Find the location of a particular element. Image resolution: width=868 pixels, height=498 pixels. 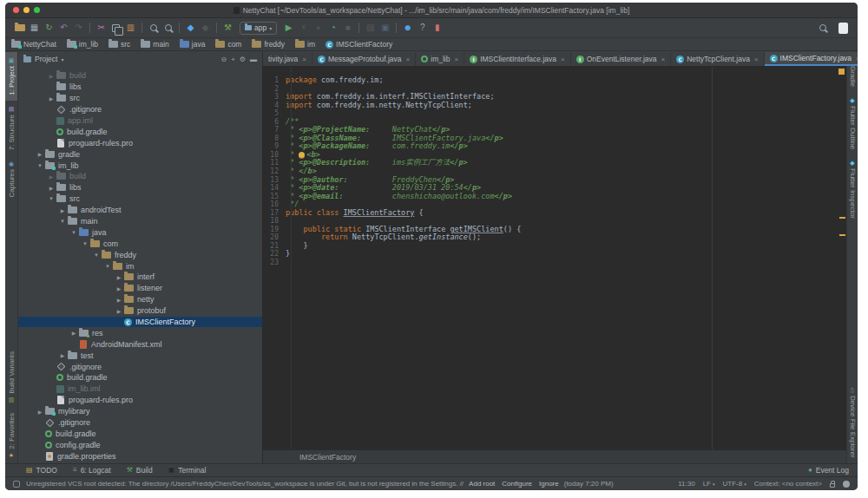

zoom-window-button is located at coordinates (36, 10).